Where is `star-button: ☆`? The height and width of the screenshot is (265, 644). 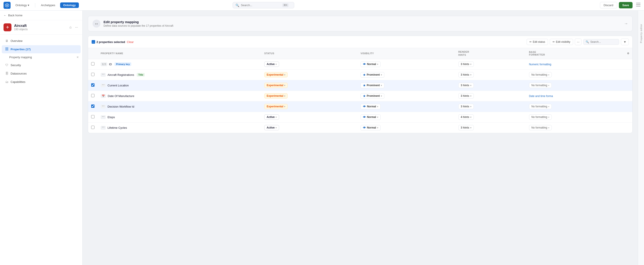
star-button: ☆ is located at coordinates (70, 28).